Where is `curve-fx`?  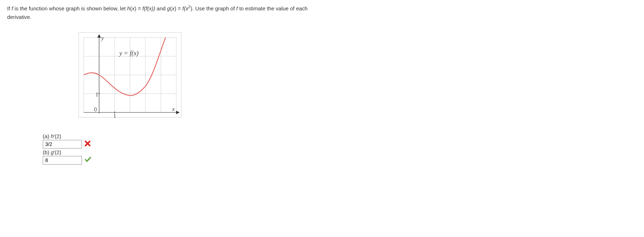
curve-fx is located at coordinates (125, 66).